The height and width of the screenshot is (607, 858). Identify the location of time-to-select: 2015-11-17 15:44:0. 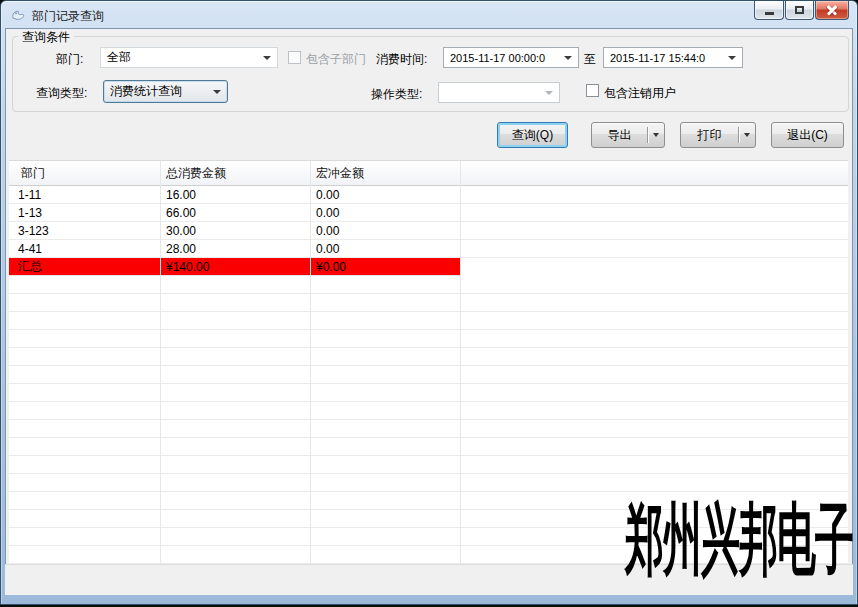
(673, 58).